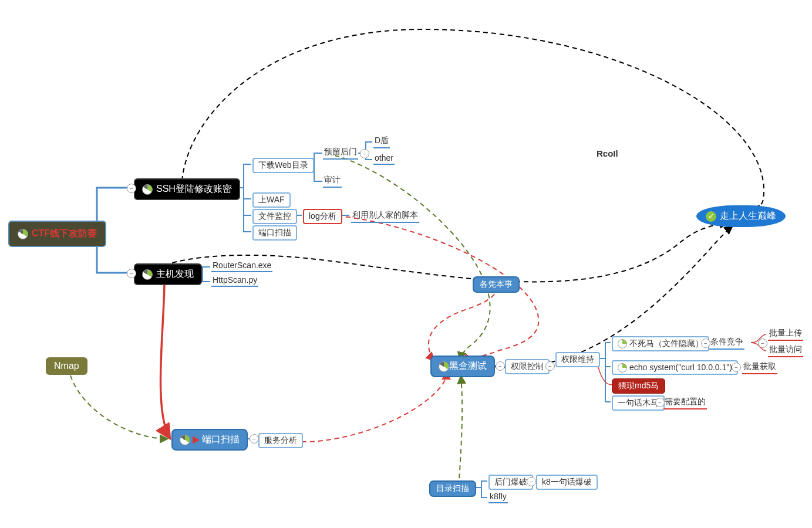 The width and height of the screenshot is (812, 528). What do you see at coordinates (168, 275) in the screenshot?
I see `node-host-discovery: 主机发现` at bounding box center [168, 275].